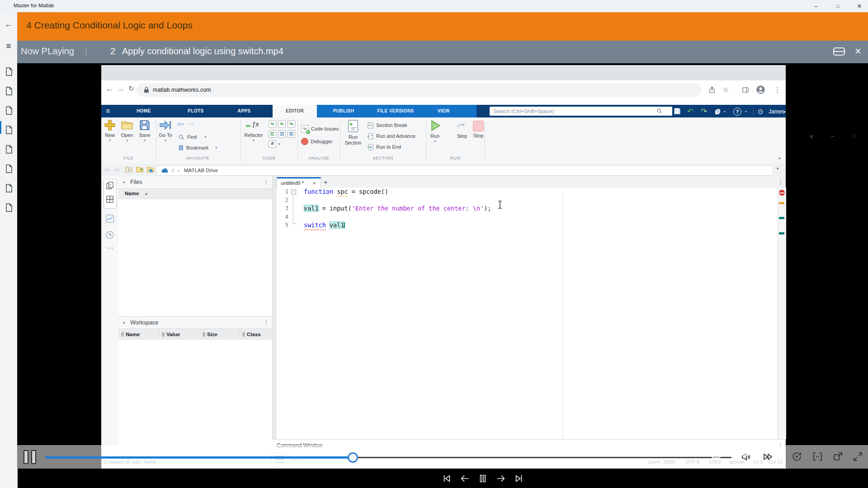 The height and width of the screenshot is (488, 868). What do you see at coordinates (419, 90) in the screenshot?
I see `address-bar: matlab.mathworks.com` at bounding box center [419, 90].